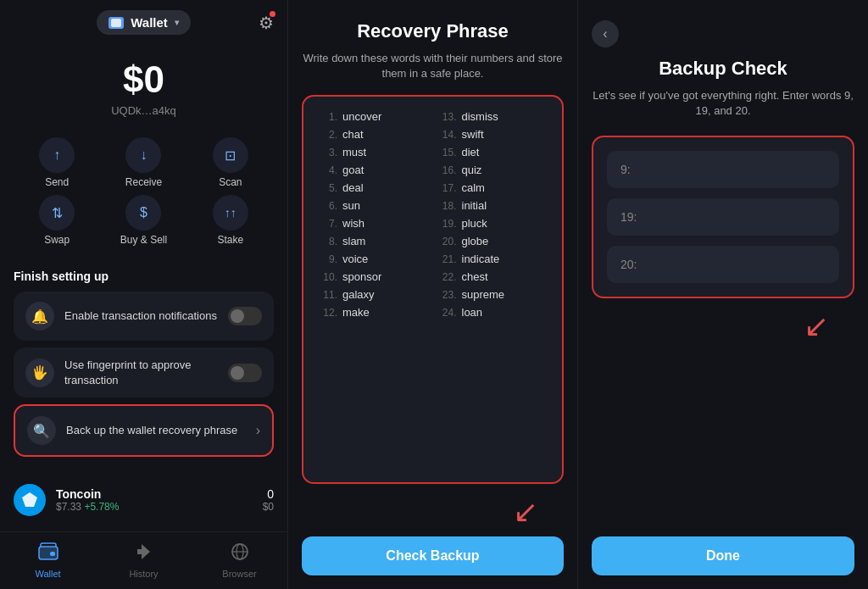 This screenshot has height=589, width=868. I want to click on scan-button: ⊡ Scan, so click(231, 163).